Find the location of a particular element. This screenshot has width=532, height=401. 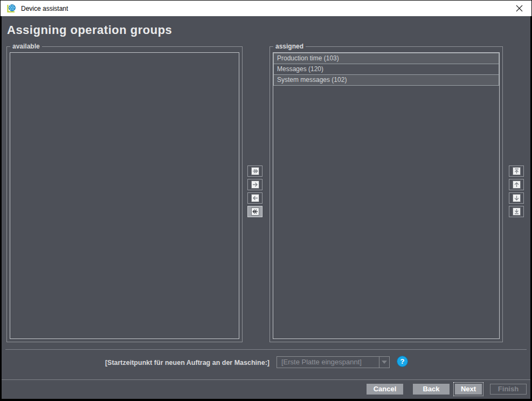

move-down-icon is located at coordinates (516, 198).